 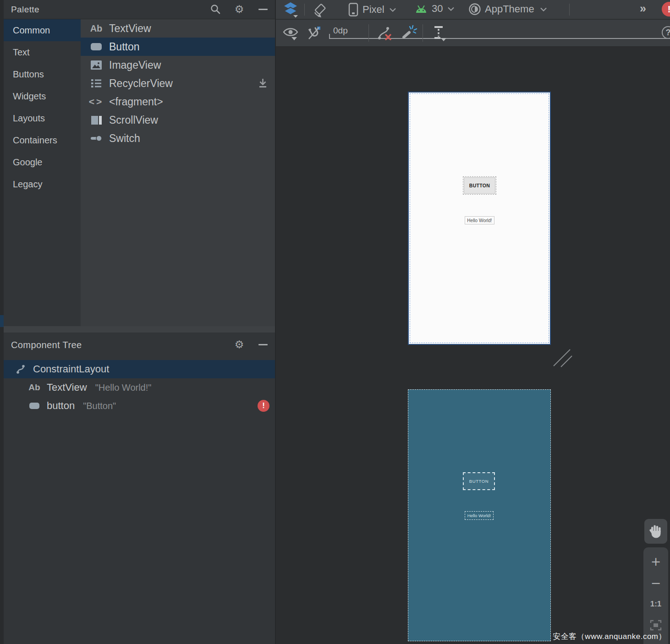 I want to click on component-fragment: <> <fragment>, so click(x=178, y=102).